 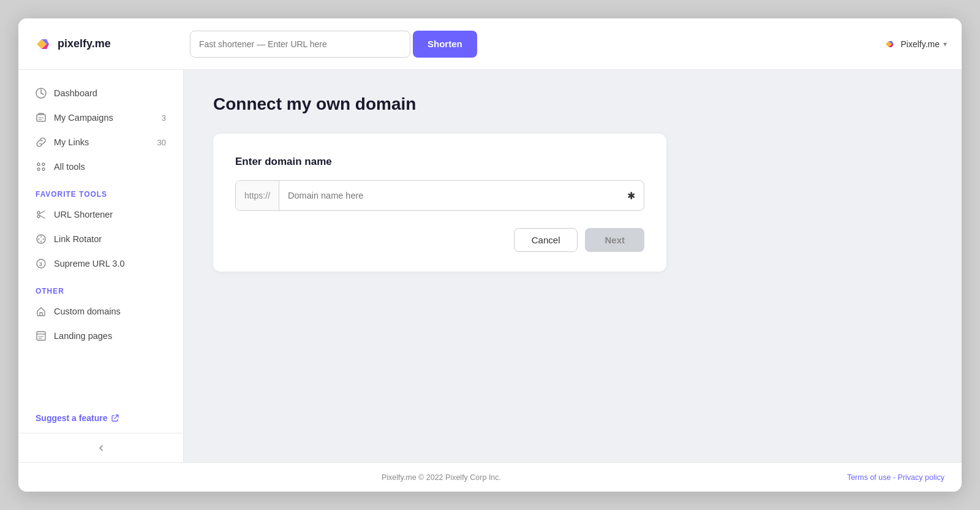 What do you see at coordinates (100, 287) in the screenshot?
I see `other-label: OTHER` at bounding box center [100, 287].